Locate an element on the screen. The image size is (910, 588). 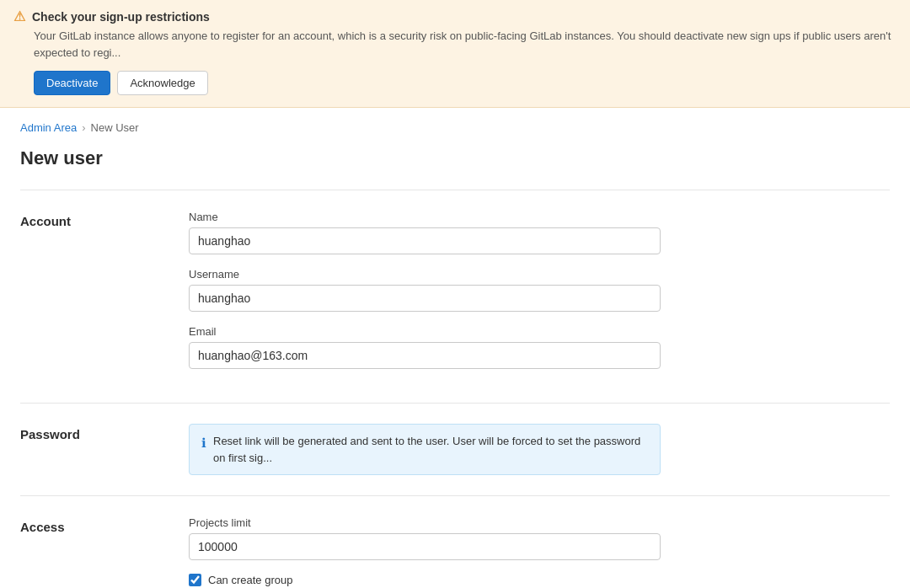
projects-limit-input is located at coordinates (425, 547).